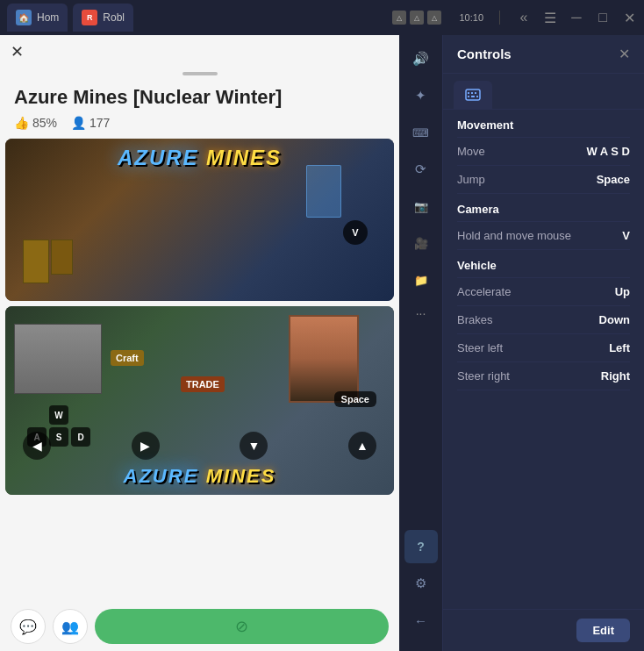 The width and height of the screenshot is (644, 651). What do you see at coordinates (473, 95) in the screenshot?
I see `keyboard-tab-icon` at bounding box center [473, 95].